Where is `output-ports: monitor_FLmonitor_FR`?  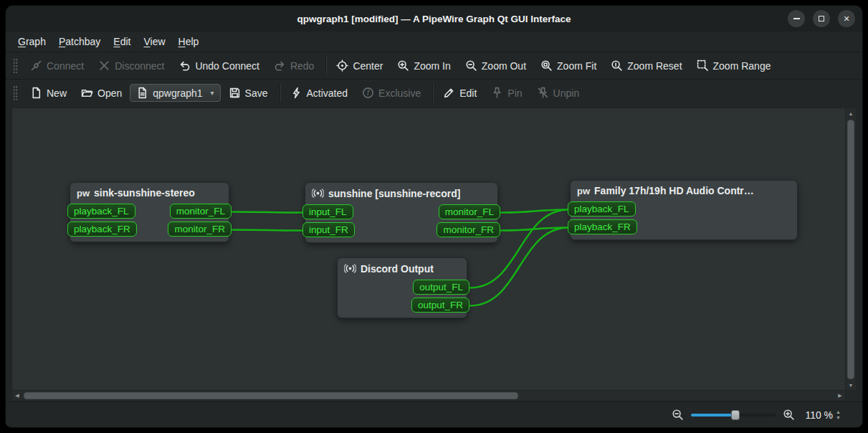
output-ports: monitor_FLmonitor_FR is located at coordinates (198, 220).